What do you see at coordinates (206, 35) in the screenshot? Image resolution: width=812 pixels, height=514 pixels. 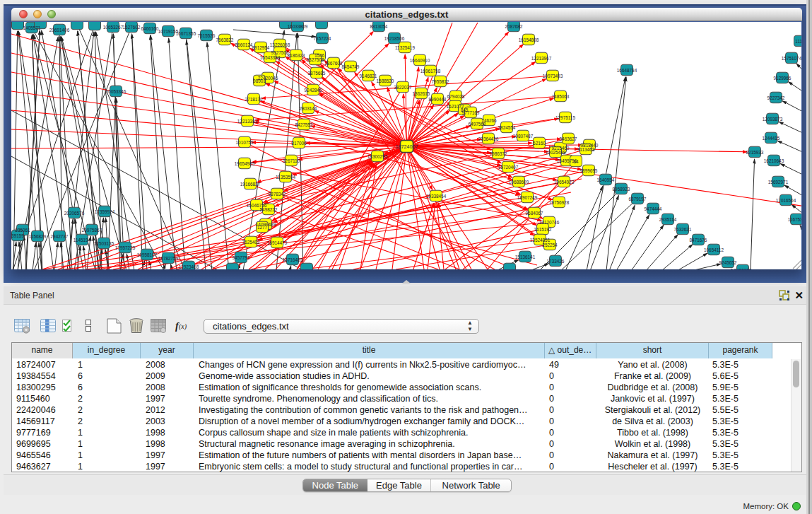 I see `svg-text: 7515526` at bounding box center [206, 35].